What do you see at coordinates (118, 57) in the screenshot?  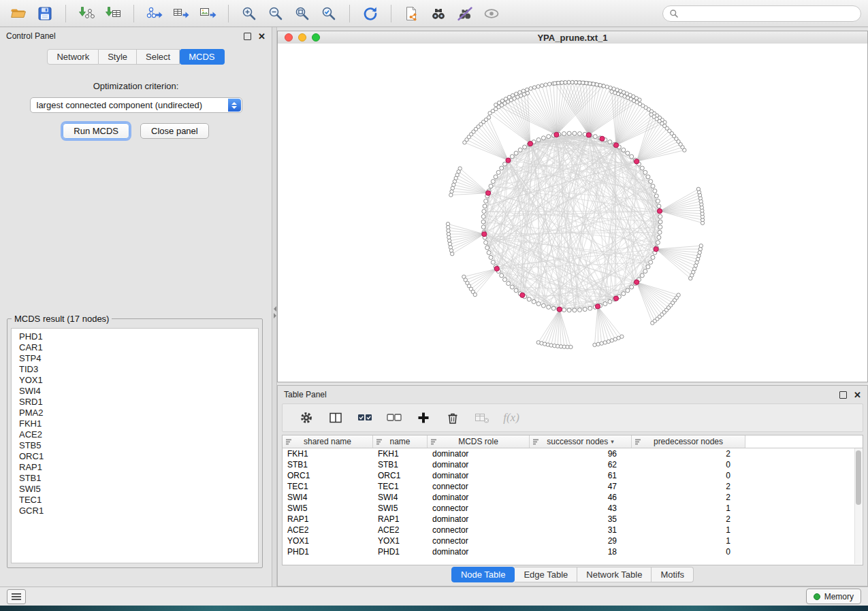 I see `tab-style: Style` at bounding box center [118, 57].